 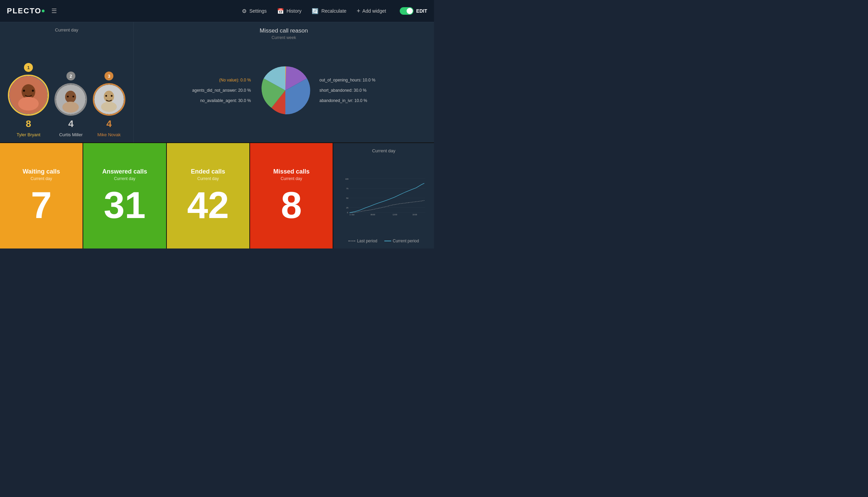 I want to click on legend-agents: agents_did_not_answer: 20.0 %, so click(x=221, y=90).